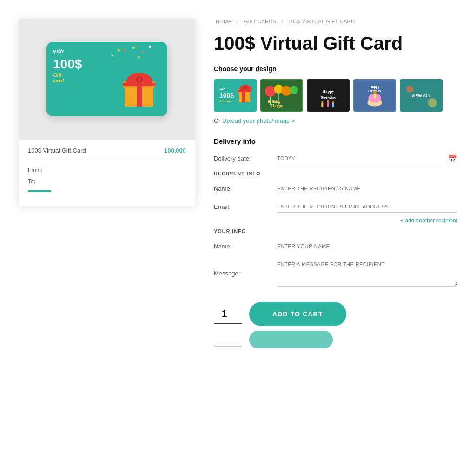 The height and width of the screenshot is (462, 476). Describe the element at coordinates (367, 158) in the screenshot. I see `delivery-date-wrap: 📅` at that location.